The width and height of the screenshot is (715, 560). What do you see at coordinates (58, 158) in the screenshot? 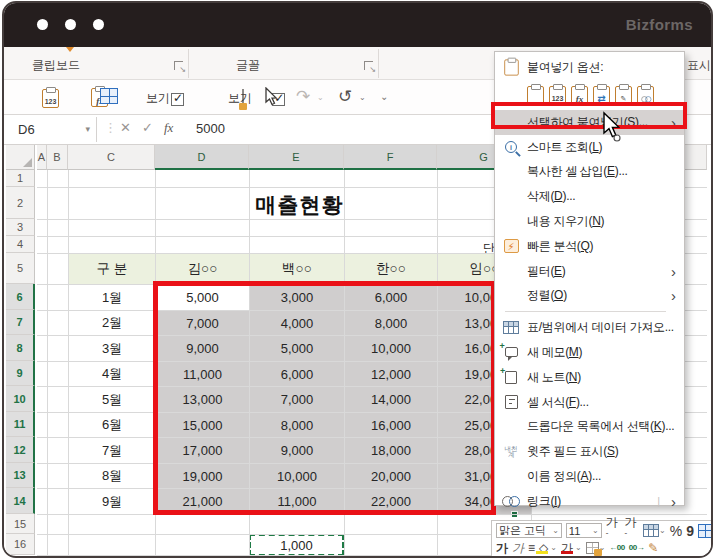
I see `column-header-B: B` at bounding box center [58, 158].